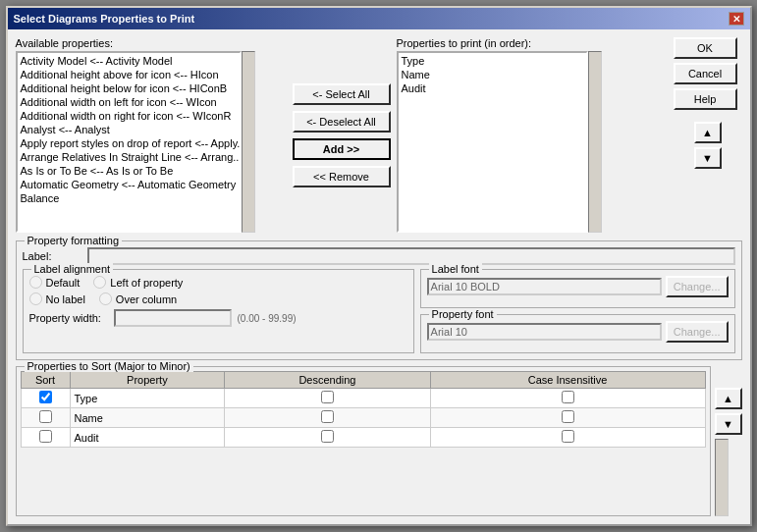 The image size is (757, 532). I want to click on available-properties-listbox: Activity Model <-- Activity Model Additi…, so click(129, 141).